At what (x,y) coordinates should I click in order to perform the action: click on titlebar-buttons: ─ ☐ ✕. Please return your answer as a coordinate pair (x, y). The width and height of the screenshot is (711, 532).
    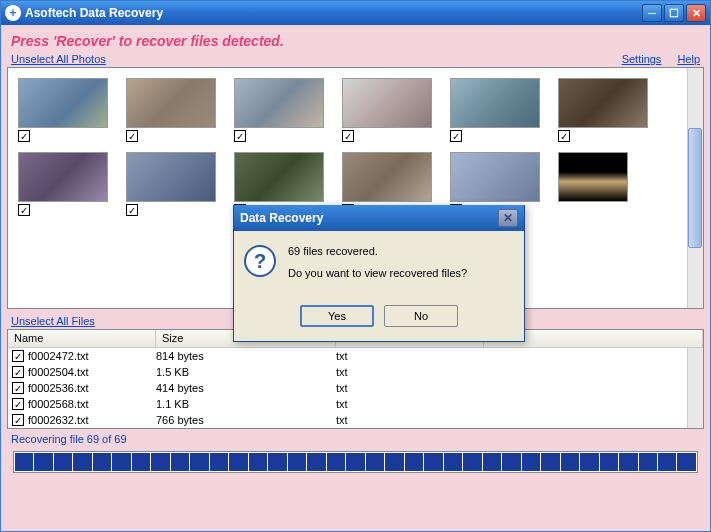
    Looking at the image, I should click on (674, 13).